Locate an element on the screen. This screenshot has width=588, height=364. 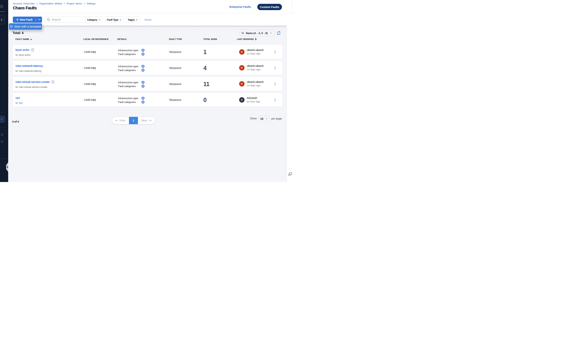
fault-name-link: istio-network-latency is located at coordinates (29, 66).